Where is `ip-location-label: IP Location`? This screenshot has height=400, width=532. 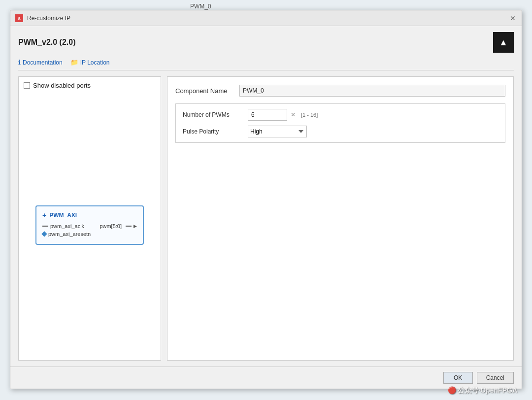 ip-location-label: IP Location is located at coordinates (95, 63).